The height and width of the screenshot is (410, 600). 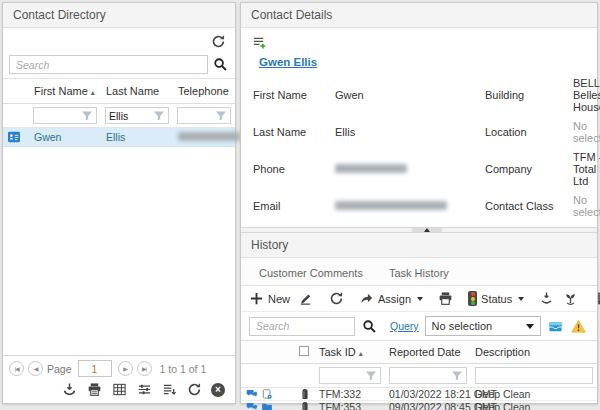 I want to click on column-header-first-name: First Name ▴, so click(x=65, y=91).